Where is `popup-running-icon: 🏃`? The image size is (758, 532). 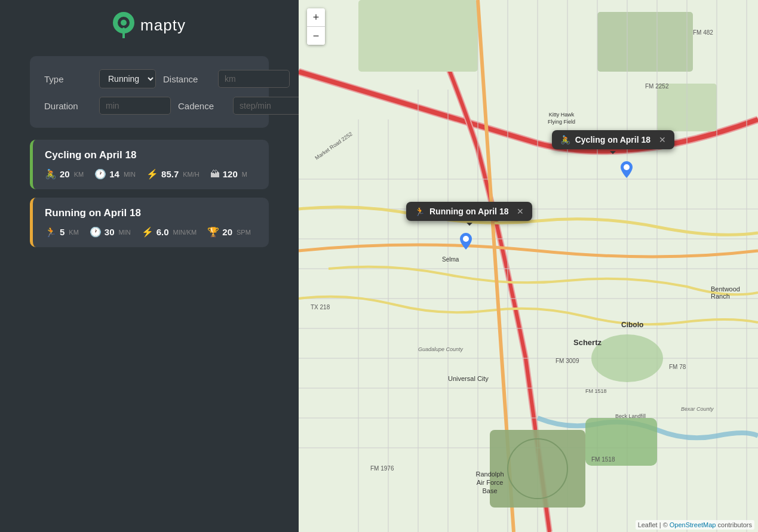
popup-running-icon: 🏃 is located at coordinates (419, 211).